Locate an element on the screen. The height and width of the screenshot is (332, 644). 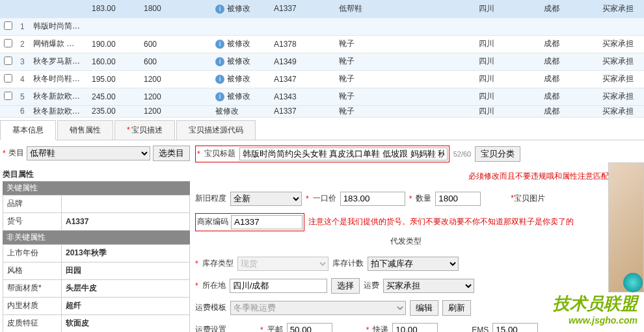
key-attr-group: 关键属性 is located at coordinates (96, 188).